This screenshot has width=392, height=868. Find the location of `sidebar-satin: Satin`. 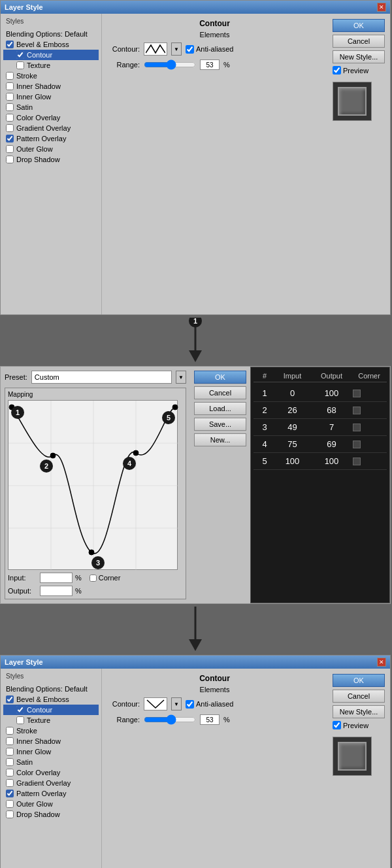

sidebar-satin: Satin is located at coordinates (51, 107).